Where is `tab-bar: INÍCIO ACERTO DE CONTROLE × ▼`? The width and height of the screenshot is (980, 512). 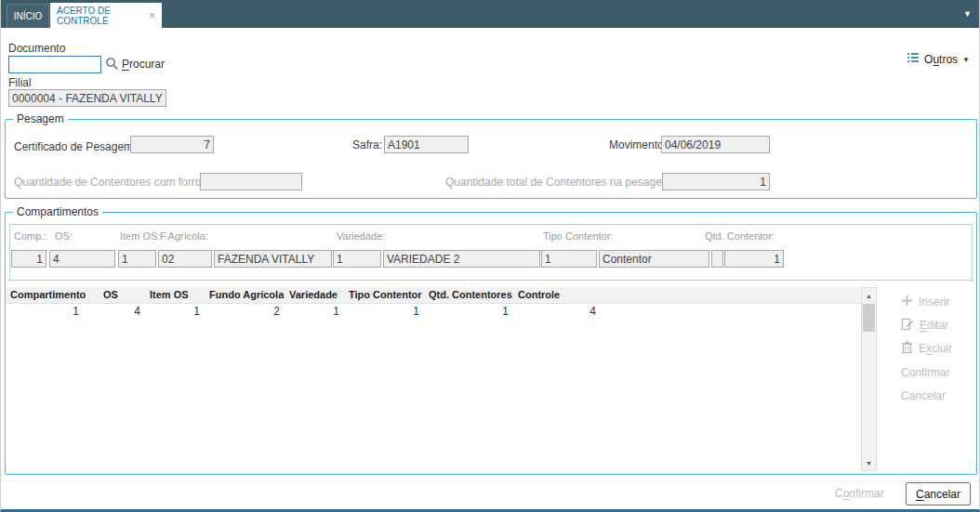 tab-bar: INÍCIO ACERTO DE CONTROLE × ▼ is located at coordinates (490, 14).